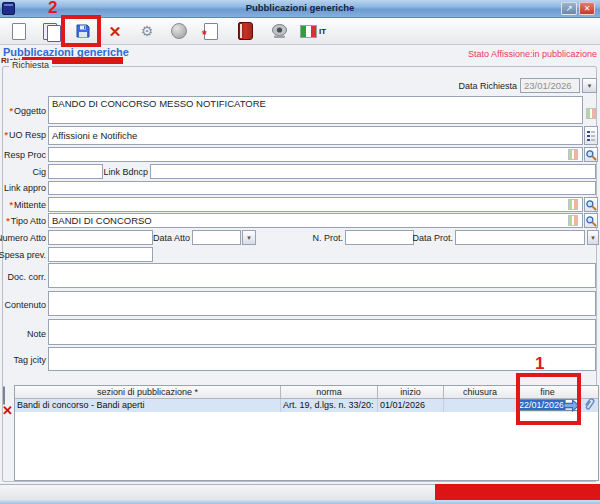 The width and height of the screenshot is (600, 504). What do you see at coordinates (488, 86) in the screenshot?
I see `data-richiesta-label: Data Richiesta` at bounding box center [488, 86].